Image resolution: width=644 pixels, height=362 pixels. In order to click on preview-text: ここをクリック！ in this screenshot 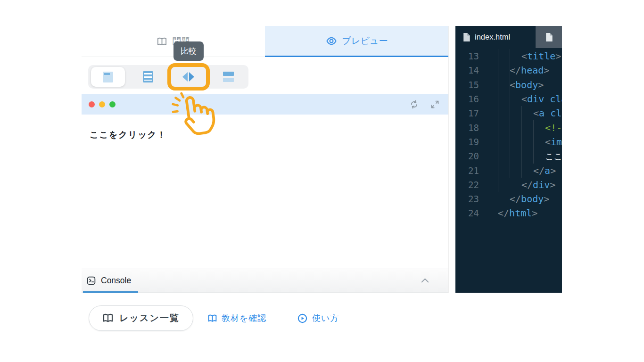, I will do `click(128, 135)`.